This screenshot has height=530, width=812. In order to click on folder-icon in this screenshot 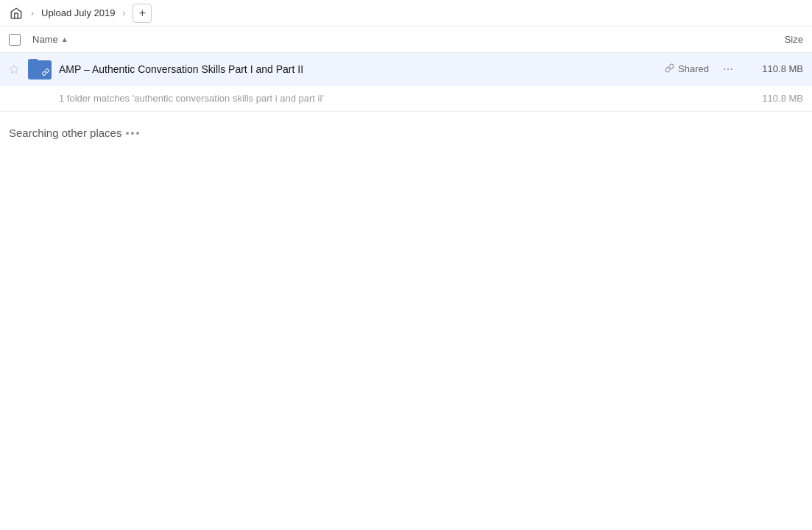, I will do `click(40, 69)`.